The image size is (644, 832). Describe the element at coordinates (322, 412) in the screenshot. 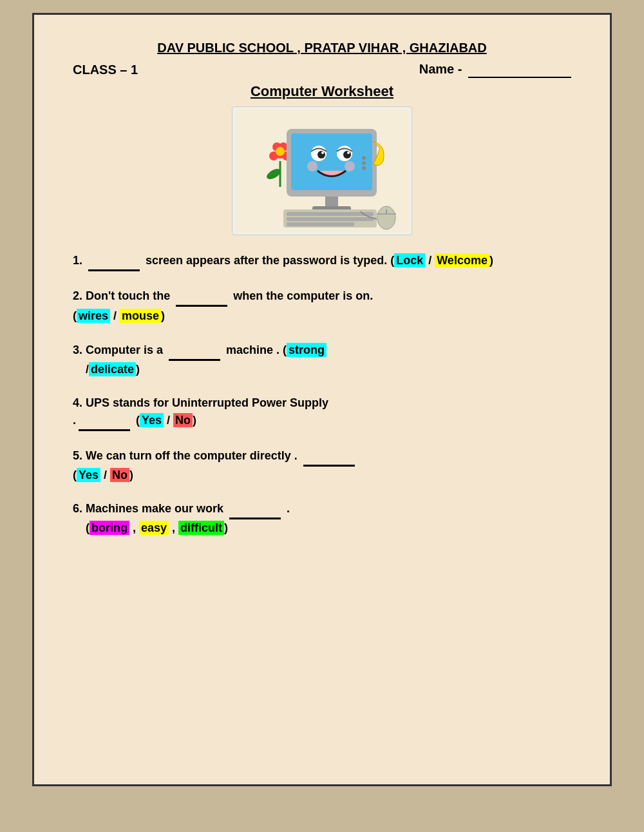

I see `question-4: 4. UPS stands for Uninterrupted Power Su…` at that location.